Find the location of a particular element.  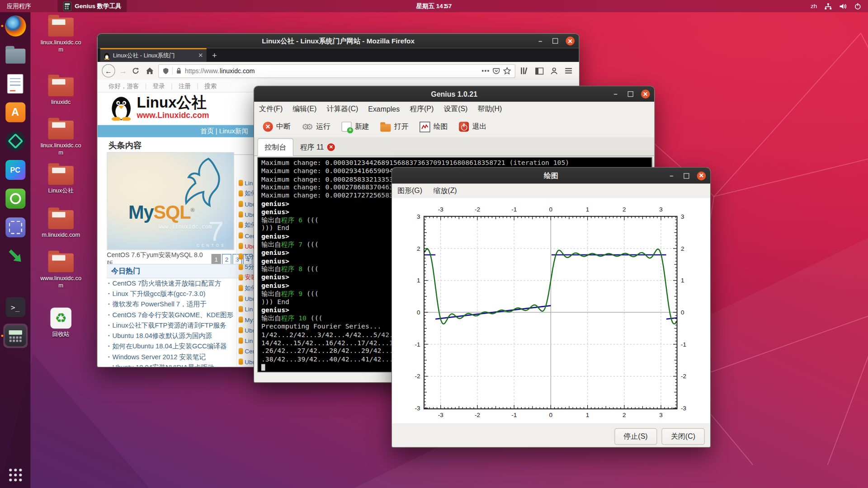

news-link: CentOS 7命令行安装GNOME、KDE图形 is located at coordinates (182, 315).